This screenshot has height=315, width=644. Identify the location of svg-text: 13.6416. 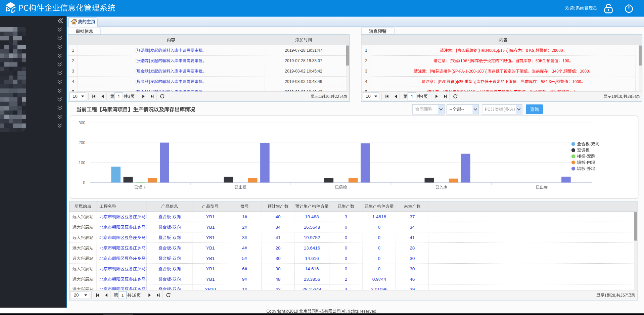
(312, 248).